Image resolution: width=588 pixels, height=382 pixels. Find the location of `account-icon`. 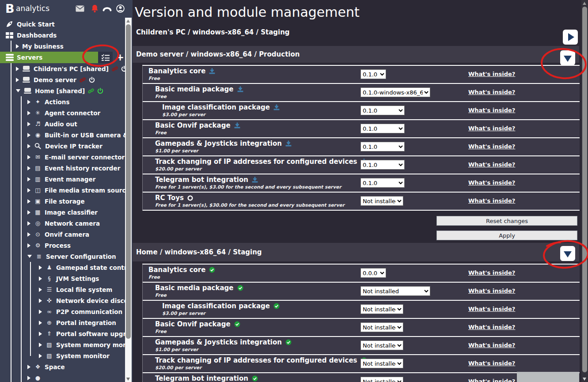

account-icon is located at coordinates (120, 8).